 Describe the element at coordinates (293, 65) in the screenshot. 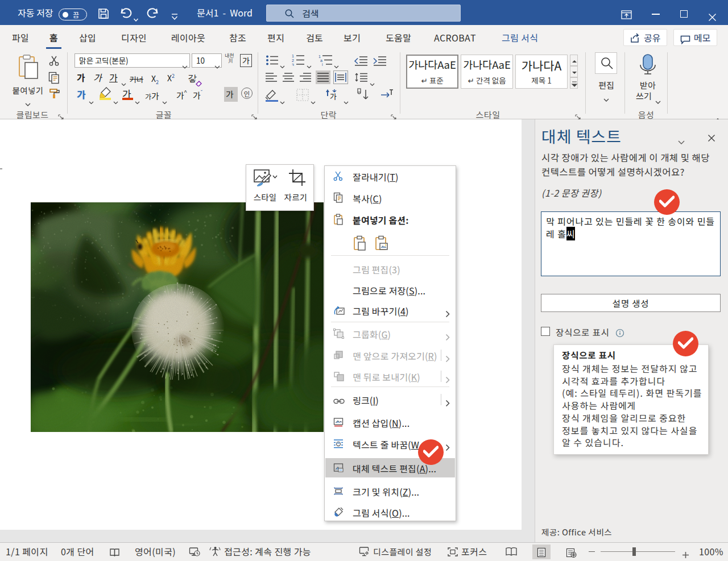

I see `svg-text: 3` at that location.